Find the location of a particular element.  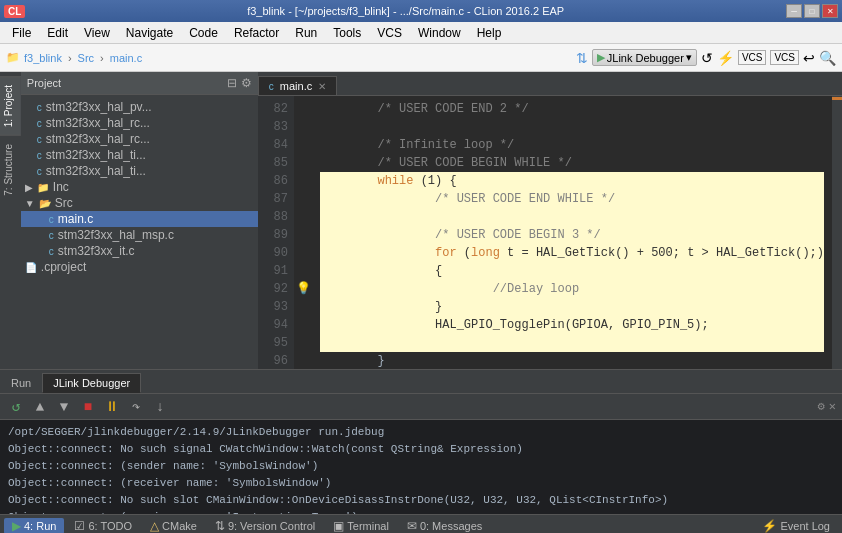

tab-close-icon: ✕ is located at coordinates (322, 86).